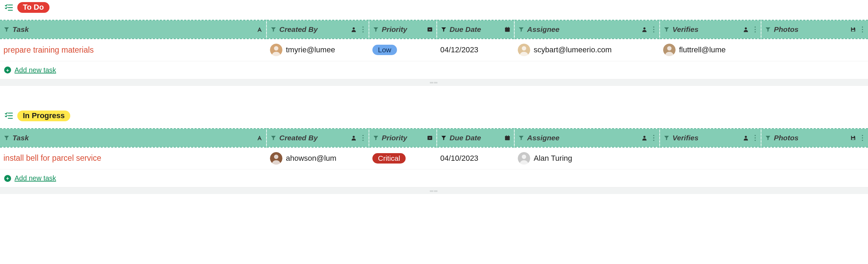 This screenshot has width=868, height=264. What do you see at coordinates (389, 158) in the screenshot?
I see `priority-badge: Critical` at bounding box center [389, 158].